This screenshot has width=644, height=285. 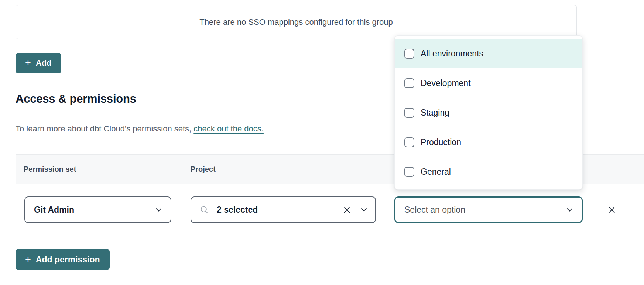 I want to click on dropdown-option-all-environments: All environments, so click(x=489, y=54).